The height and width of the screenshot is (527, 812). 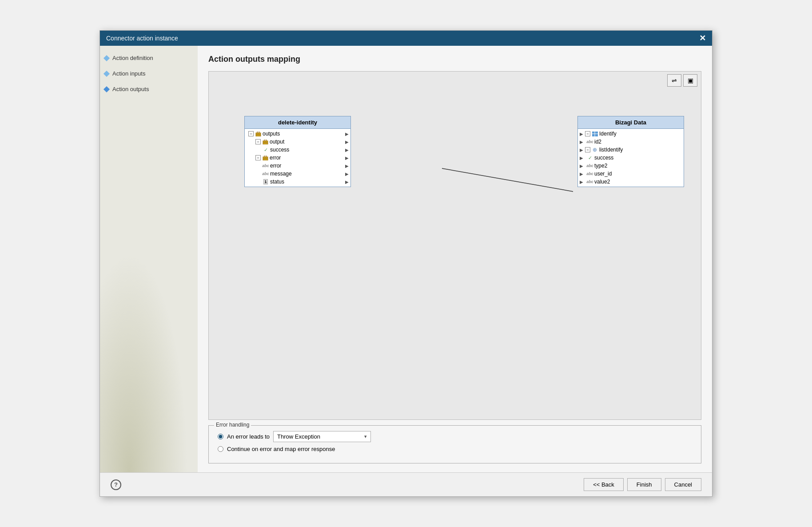 What do you see at coordinates (608, 134) in the screenshot?
I see `tree-label: Identify` at bounding box center [608, 134].